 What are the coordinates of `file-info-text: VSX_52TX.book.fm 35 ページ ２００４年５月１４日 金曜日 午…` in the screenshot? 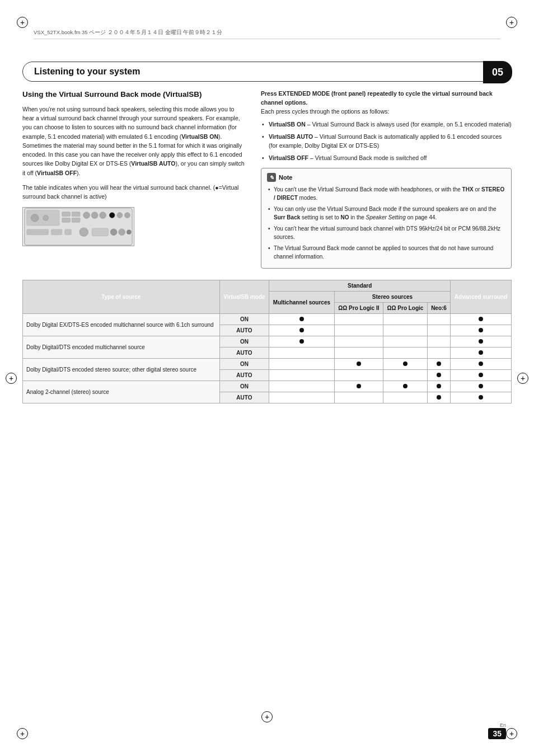 It's located at (128, 32).